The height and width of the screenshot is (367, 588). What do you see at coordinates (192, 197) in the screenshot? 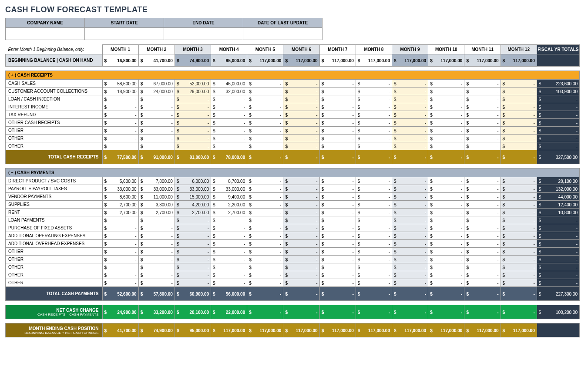
I see `payments-cell: $15,000.00` at bounding box center [192, 197].